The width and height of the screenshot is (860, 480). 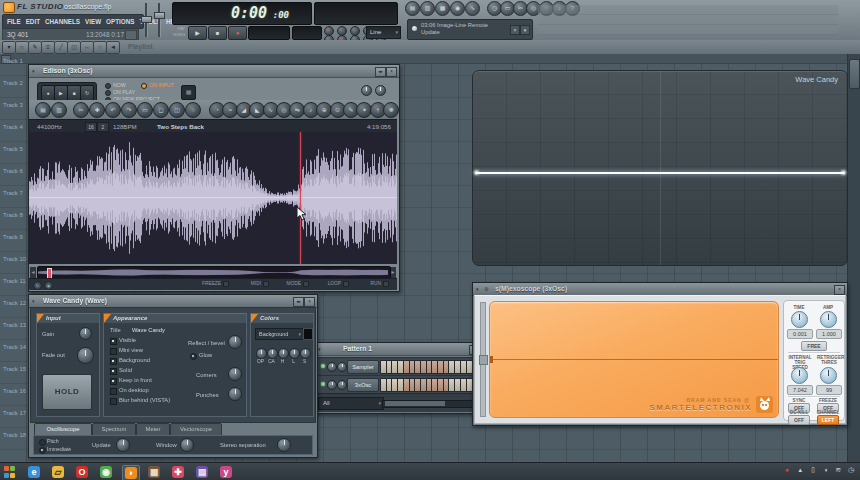 What do you see at coordinates (114, 352) in the screenshot?
I see `check-mini-view` at bounding box center [114, 352].